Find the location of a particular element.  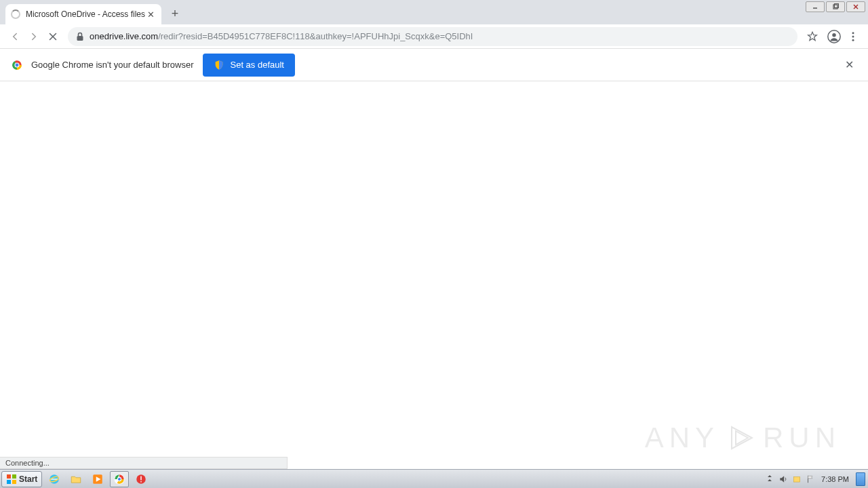

start-button: Start is located at coordinates (22, 479).